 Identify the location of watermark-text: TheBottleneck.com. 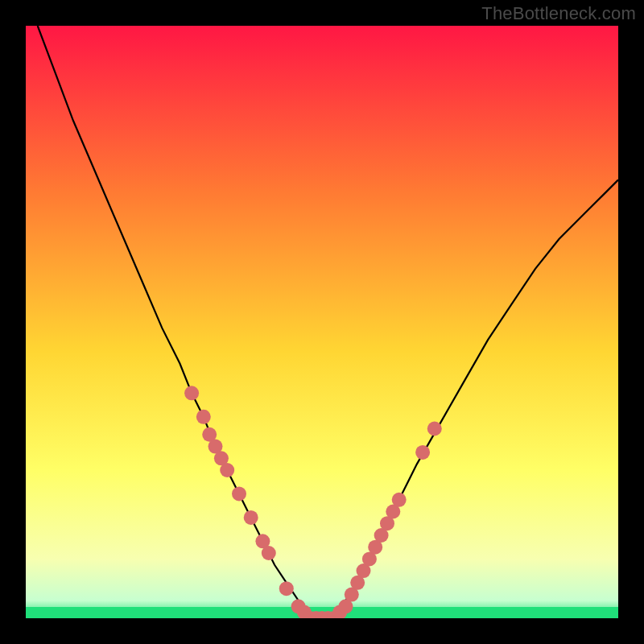
(559, 14).